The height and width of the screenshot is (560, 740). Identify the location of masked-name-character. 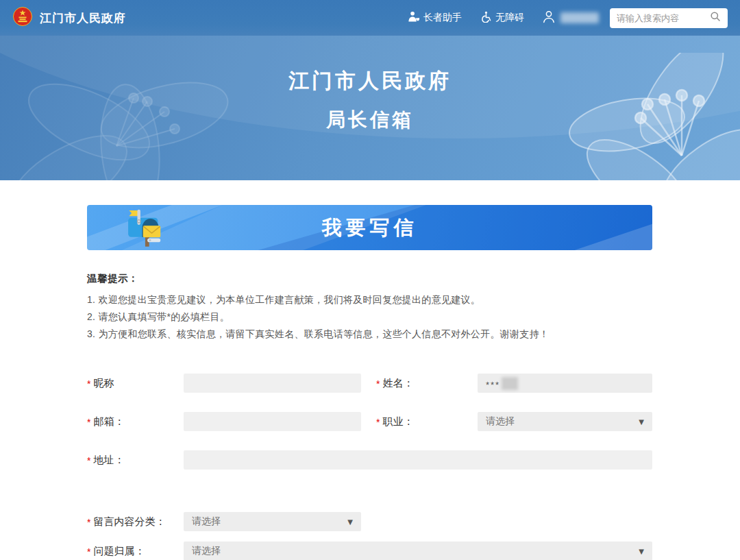
(510, 384).